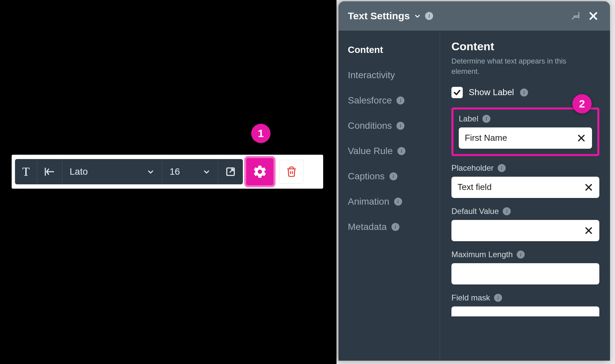 This screenshot has height=364, width=615. Describe the element at coordinates (389, 75) in the screenshot. I see `nav-item-interactivity: Interactivity` at that location.